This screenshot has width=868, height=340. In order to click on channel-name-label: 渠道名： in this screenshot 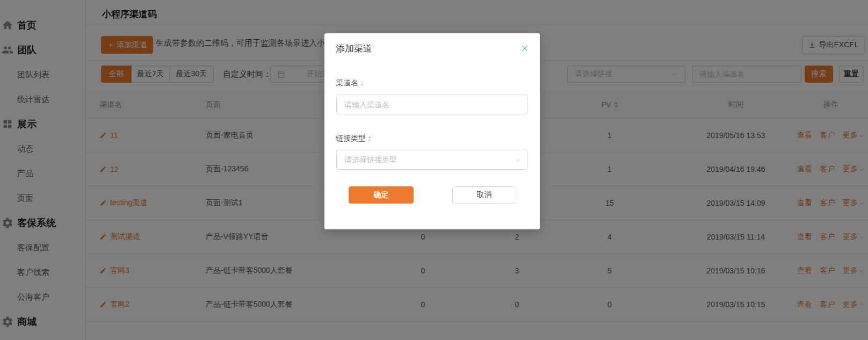, I will do `click(351, 83)`.